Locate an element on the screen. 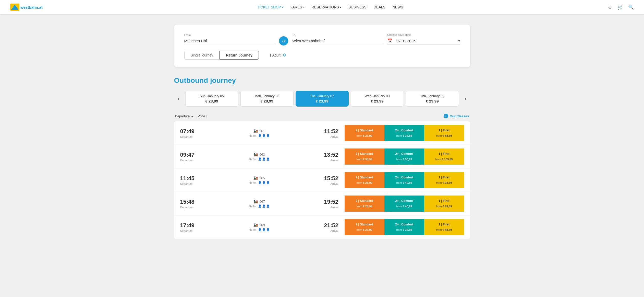 The image size is (644, 297). comfort-price-button-2: 2+ | Comfort from € 40,89 is located at coordinates (404, 180).